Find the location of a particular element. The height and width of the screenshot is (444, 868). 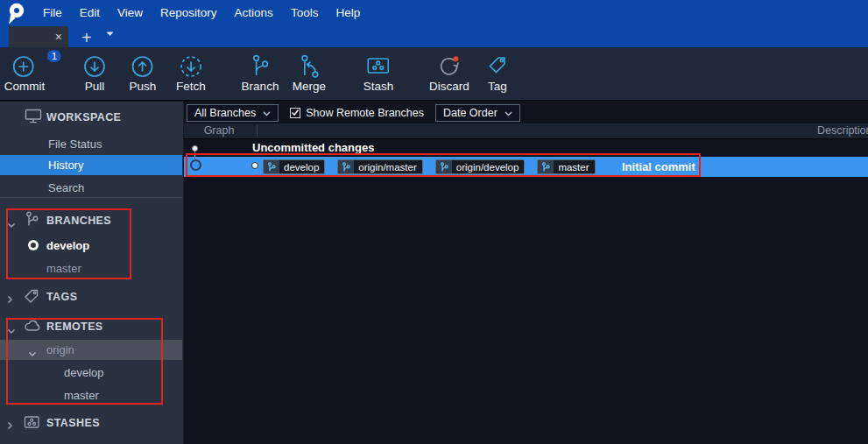

sidebar-section-tags: TAGS is located at coordinates (91, 297).